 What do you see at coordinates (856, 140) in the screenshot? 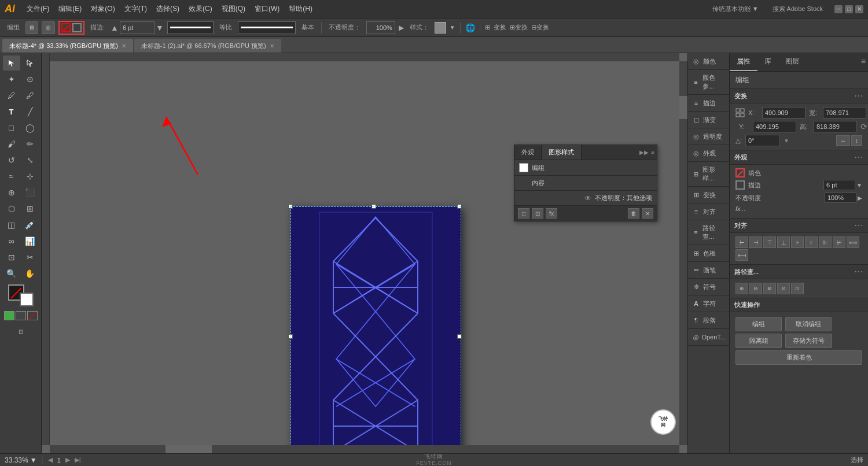
I see `flip-v-btn: ↕` at bounding box center [856, 140].